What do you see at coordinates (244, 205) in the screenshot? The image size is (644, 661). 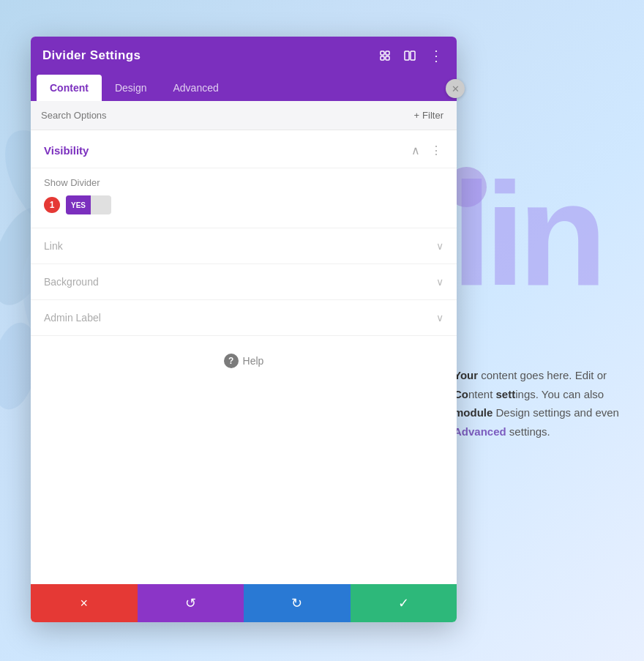 I see `toggle-row: 1 YES` at bounding box center [244, 205].